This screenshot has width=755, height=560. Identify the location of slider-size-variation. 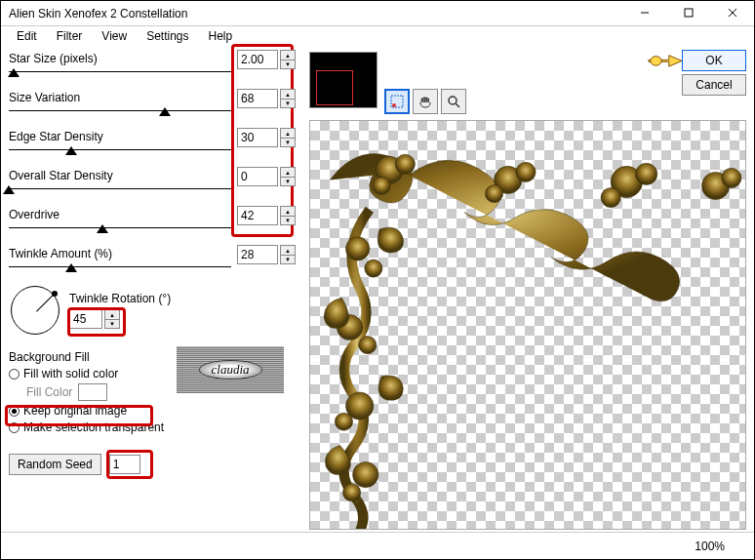
(120, 116).